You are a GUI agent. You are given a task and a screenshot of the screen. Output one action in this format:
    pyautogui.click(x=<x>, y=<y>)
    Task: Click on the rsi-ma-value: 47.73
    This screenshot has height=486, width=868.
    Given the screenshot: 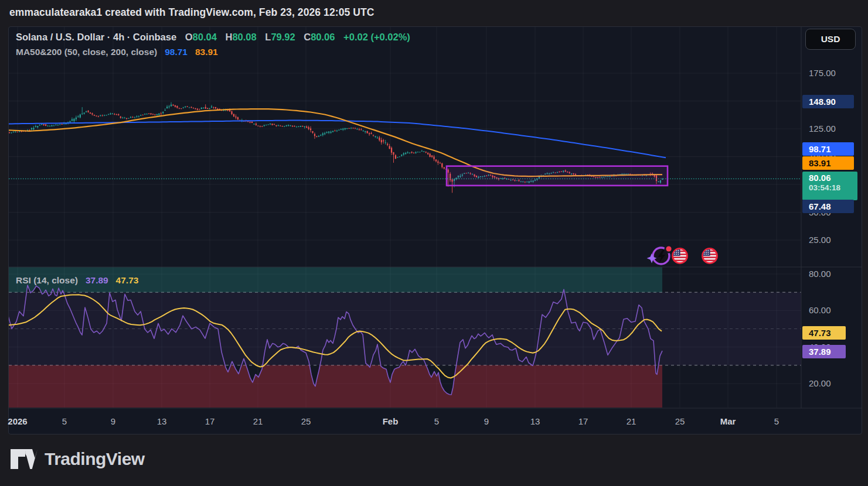 What is the action you would take?
    pyautogui.click(x=128, y=280)
    